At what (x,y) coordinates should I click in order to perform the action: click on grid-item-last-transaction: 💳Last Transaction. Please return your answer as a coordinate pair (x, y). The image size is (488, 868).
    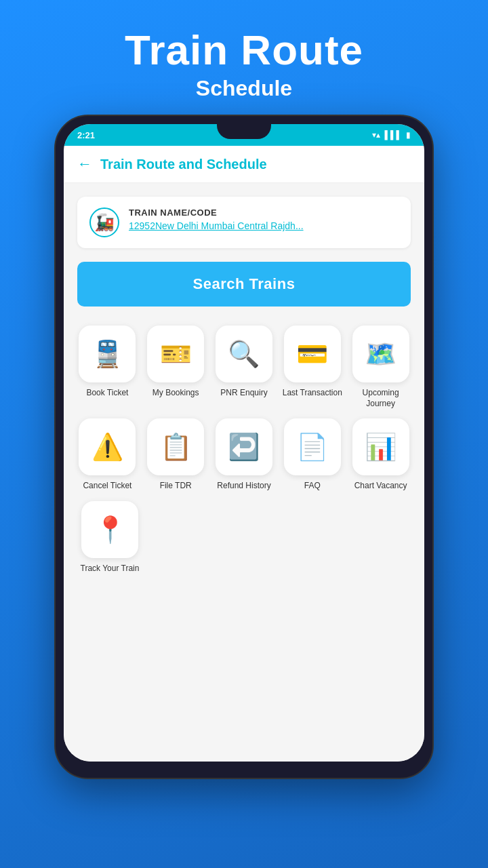
    Looking at the image, I should click on (312, 368).